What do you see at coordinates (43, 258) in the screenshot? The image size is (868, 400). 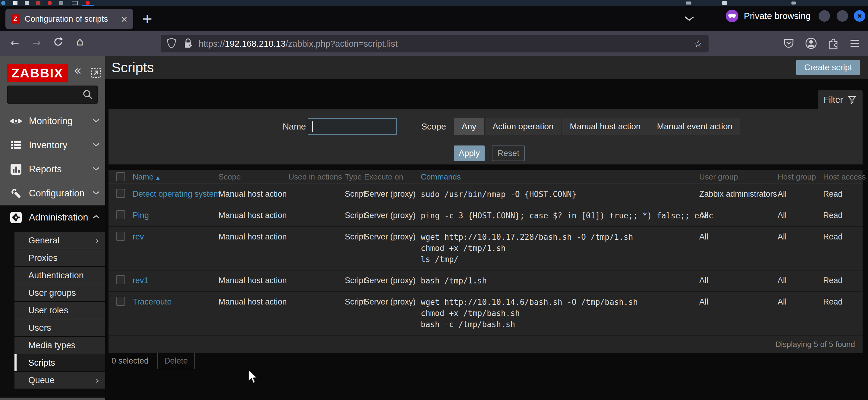 I see `sidebar-item-label: Proxies` at bounding box center [43, 258].